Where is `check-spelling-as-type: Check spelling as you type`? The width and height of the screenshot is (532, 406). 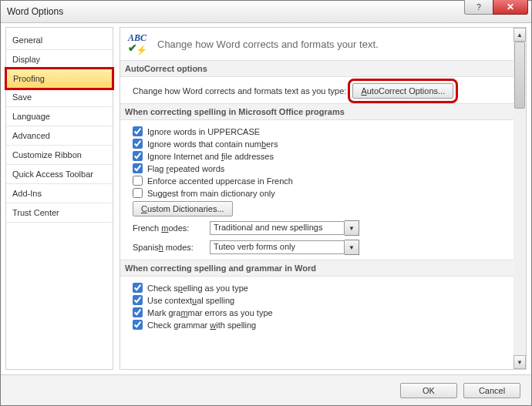
check-spelling-as-type: Check spelling as you type is located at coordinates (319, 288).